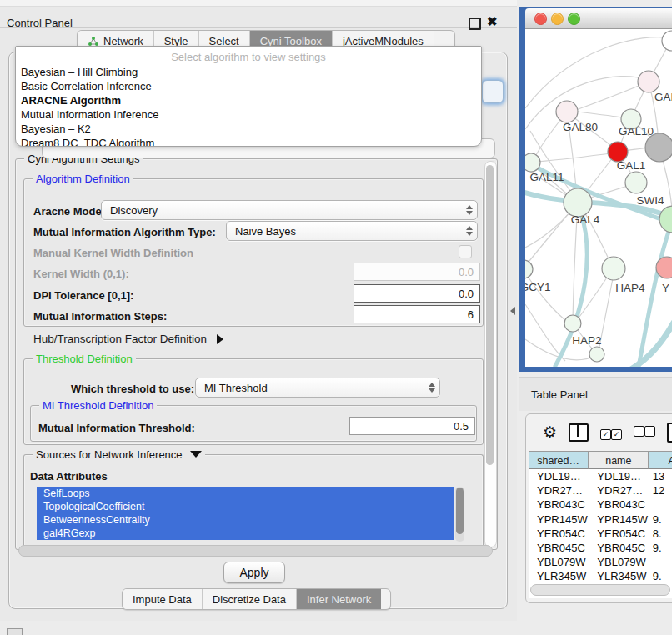 The image size is (672, 635). What do you see at coordinates (248, 128) in the screenshot?
I see `algorithm-option: Bayesian – K2` at bounding box center [248, 128].